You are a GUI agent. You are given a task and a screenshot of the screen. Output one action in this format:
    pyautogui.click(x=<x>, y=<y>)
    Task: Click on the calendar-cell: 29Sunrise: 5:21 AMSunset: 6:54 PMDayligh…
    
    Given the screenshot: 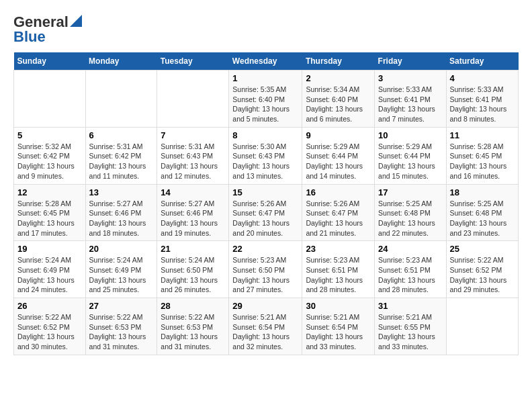 What is the action you would take?
    pyautogui.click(x=266, y=326)
    